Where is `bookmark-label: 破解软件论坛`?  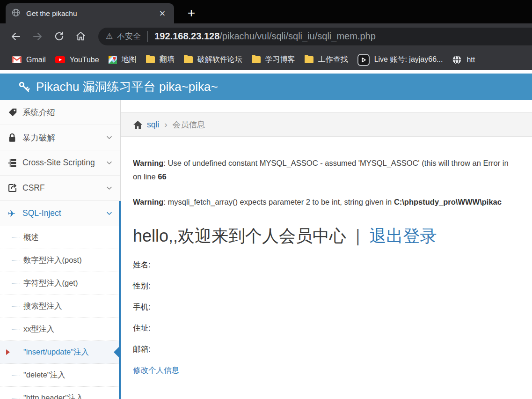 bookmark-label: 破解软件论坛 is located at coordinates (220, 60).